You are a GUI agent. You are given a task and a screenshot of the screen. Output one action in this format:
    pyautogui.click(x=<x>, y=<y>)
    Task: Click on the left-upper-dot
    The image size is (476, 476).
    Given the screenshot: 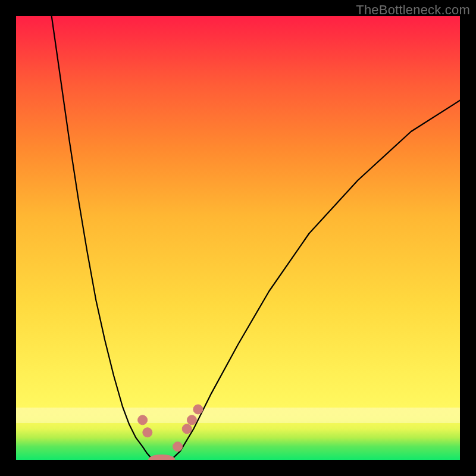 What is the action you would take?
    pyautogui.click(x=143, y=420)
    